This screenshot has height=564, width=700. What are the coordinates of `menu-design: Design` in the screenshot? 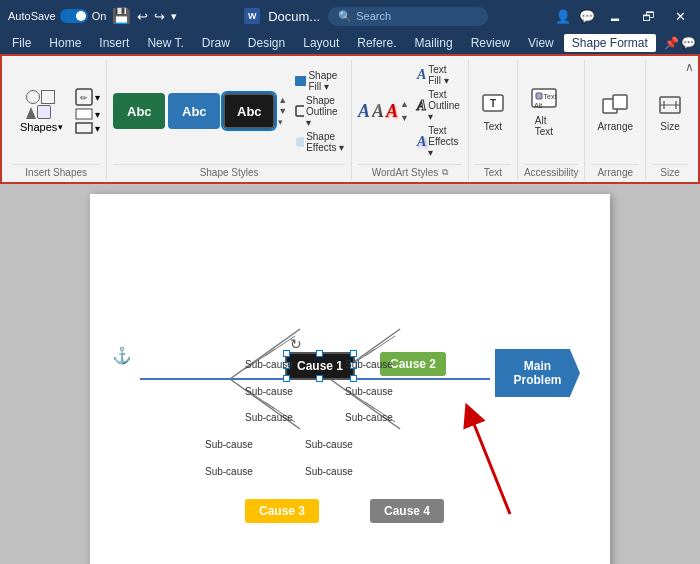 It's located at (266, 43).